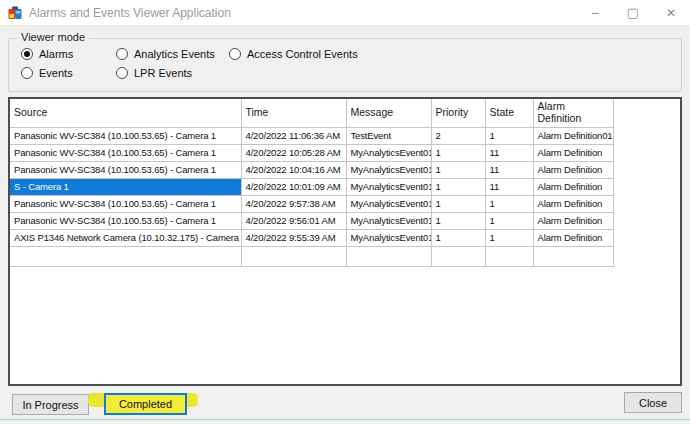  Describe the element at coordinates (653, 402) in the screenshot. I see `close-button: Close` at that location.